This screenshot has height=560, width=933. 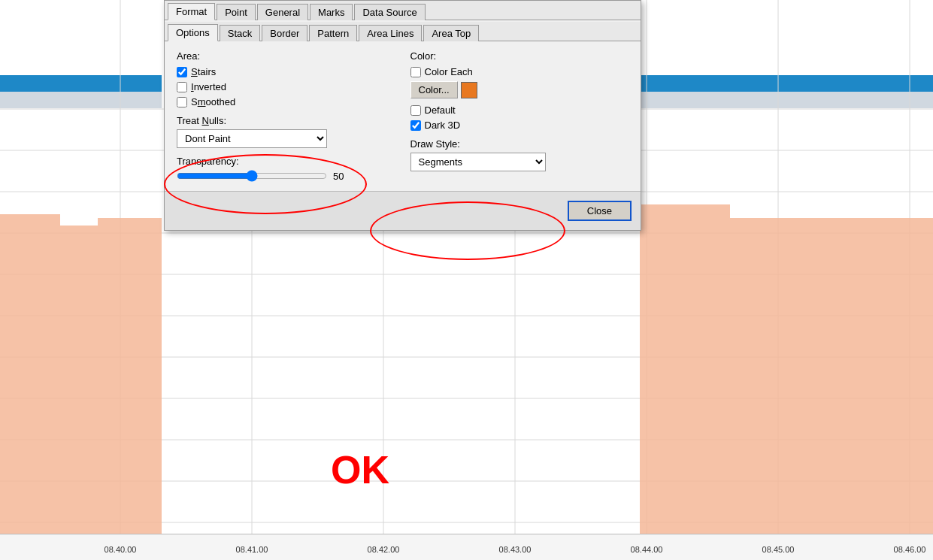 I want to click on default-row: Default, so click(x=520, y=110).